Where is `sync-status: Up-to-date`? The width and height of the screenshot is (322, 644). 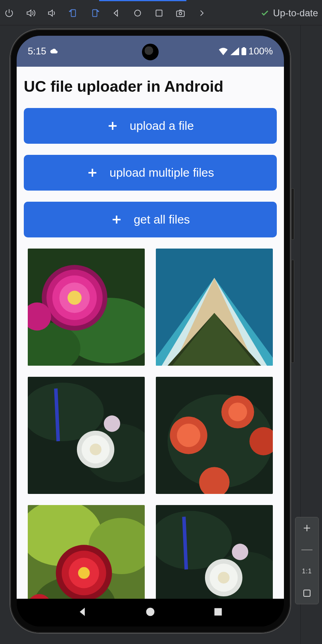
sync-status: Up-to-date is located at coordinates (289, 13).